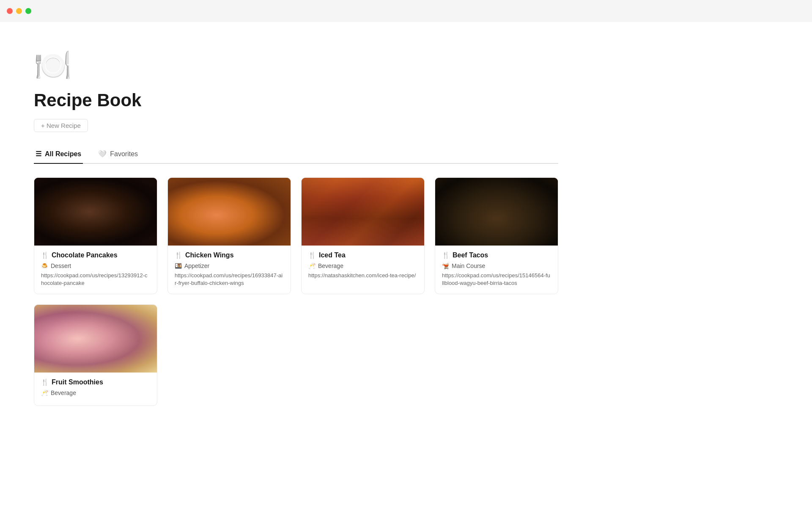 The image size is (812, 508). What do you see at coordinates (96, 355) in the screenshot?
I see `recipe-card-fruit-smoothies: 🍴Fruit Smoothies🥂Beverage` at bounding box center [96, 355].